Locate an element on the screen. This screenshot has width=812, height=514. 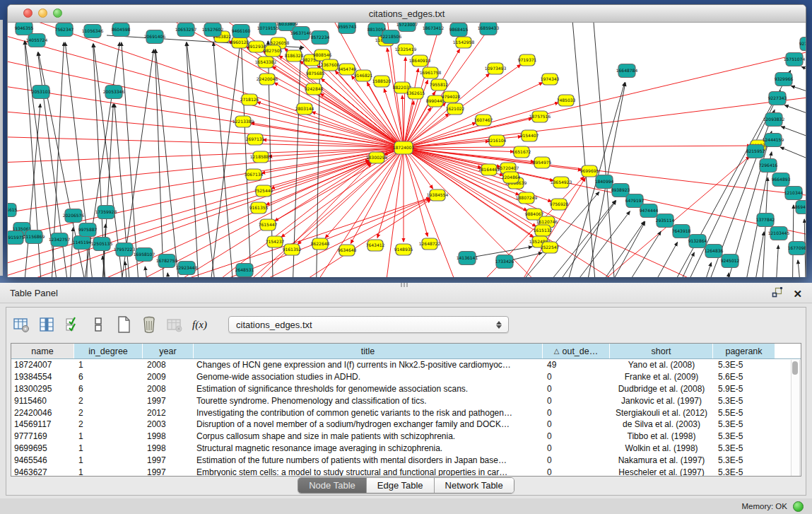
cell-short: Wolkin et al. (1998) is located at coordinates (661, 448).